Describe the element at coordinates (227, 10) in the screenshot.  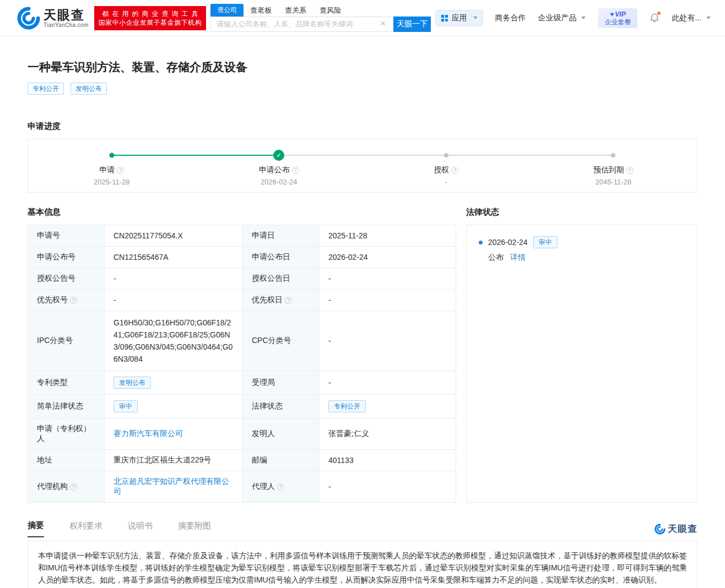
I see `search-tab-company: 查公司` at that location.